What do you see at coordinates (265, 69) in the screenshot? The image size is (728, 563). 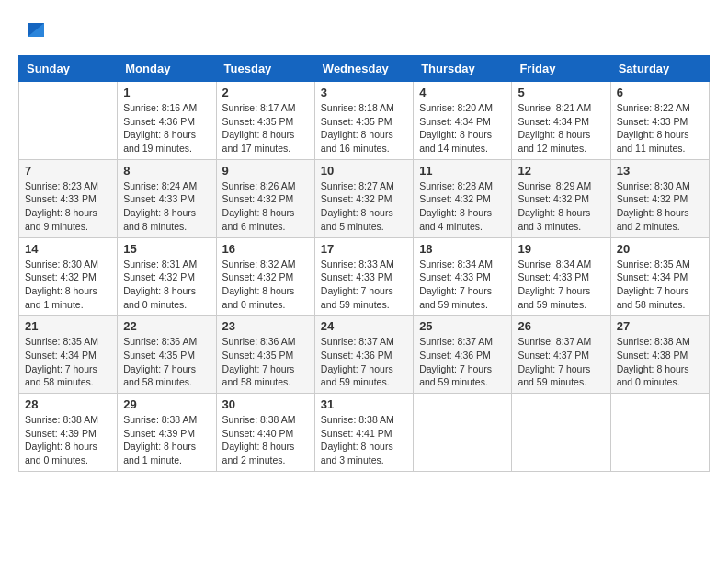 I see `weekday-header-tuesday: Tuesday` at bounding box center [265, 69].